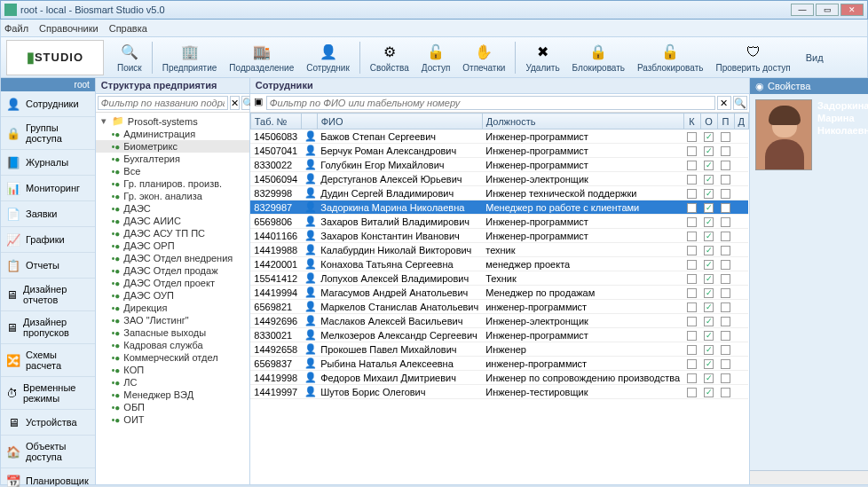  Describe the element at coordinates (48, 163) in the screenshot. I see `nav-Журналы: 📘Журналы` at that location.